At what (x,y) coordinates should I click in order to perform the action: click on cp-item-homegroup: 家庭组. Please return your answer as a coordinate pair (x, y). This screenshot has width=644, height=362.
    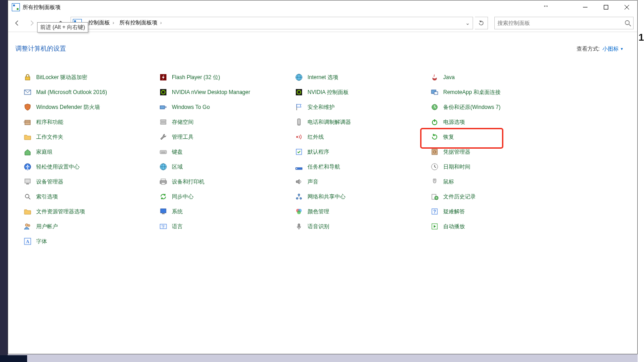
    Looking at the image, I should click on (41, 152).